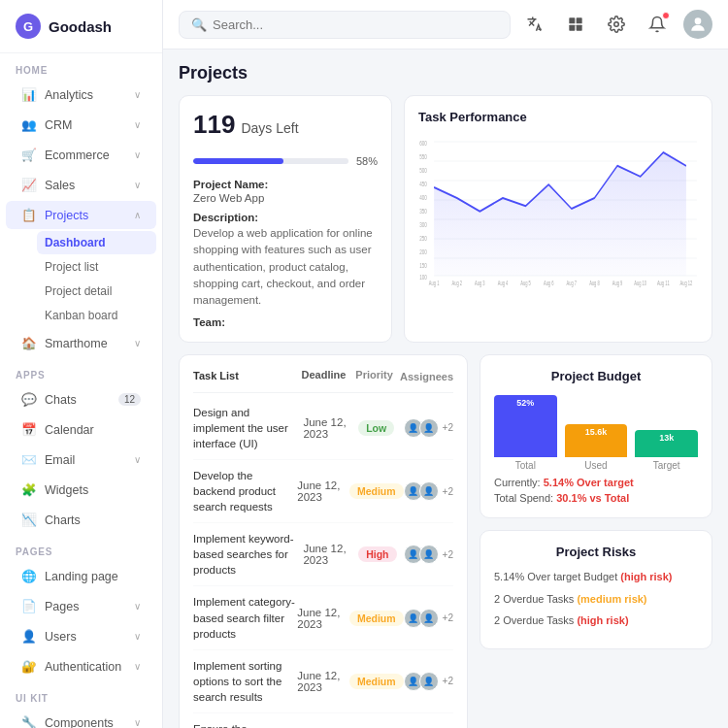 This screenshot has width=728, height=728. Describe the element at coordinates (616, 24) in the screenshot. I see `settings-icon` at that location.